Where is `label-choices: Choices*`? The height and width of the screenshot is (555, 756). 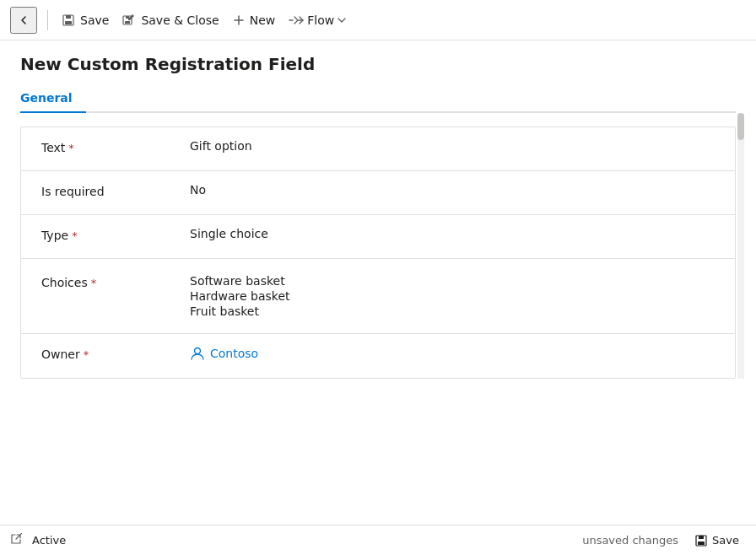 label-choices: Choices* is located at coordinates (109, 282).